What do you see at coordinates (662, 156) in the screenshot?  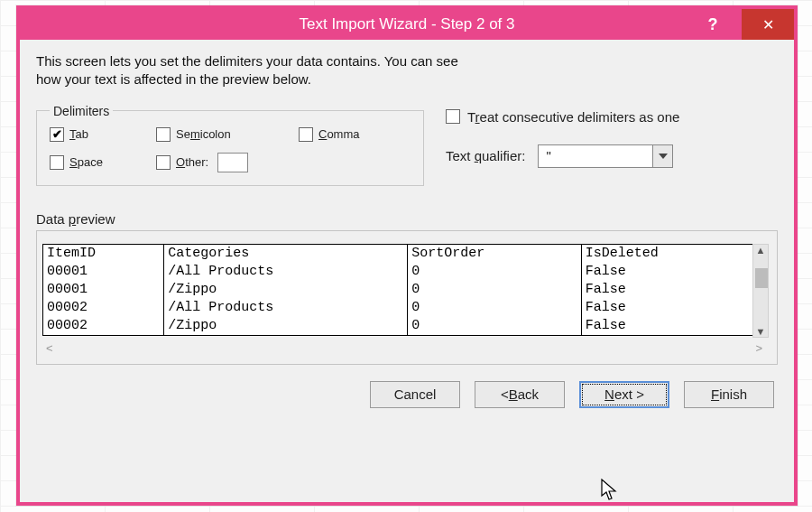 I see `chevron-down-icon` at bounding box center [662, 156].